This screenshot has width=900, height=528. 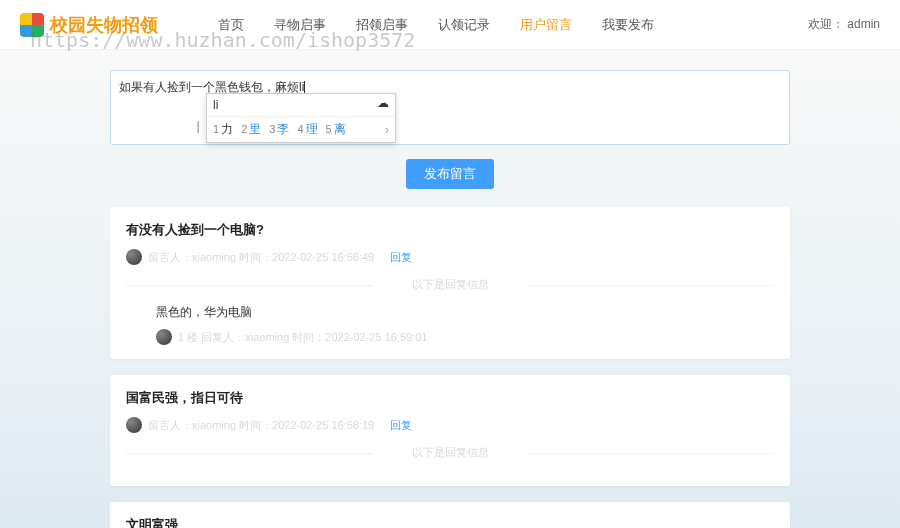 What do you see at coordinates (301, 106) in the screenshot?
I see `ime-input-row: li ☁` at bounding box center [301, 106].